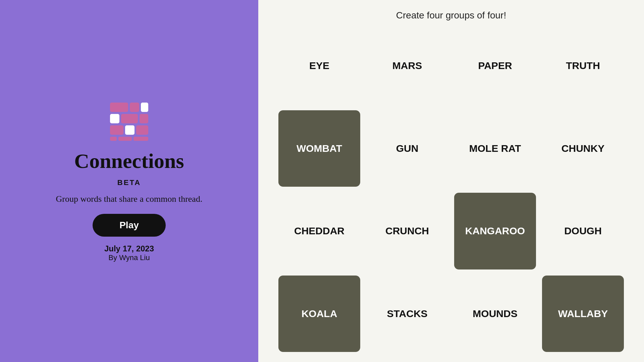 This screenshot has width=644, height=362. What do you see at coordinates (129, 253) in the screenshot?
I see `date-info: July 17, 2023 By Wyna Liu` at bounding box center [129, 253].